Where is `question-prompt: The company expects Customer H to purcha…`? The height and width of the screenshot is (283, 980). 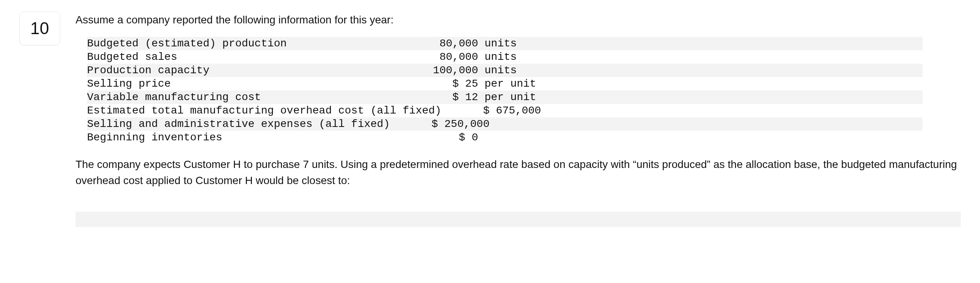
question-prompt: The company expects Customer H to purcha… is located at coordinates (518, 173).